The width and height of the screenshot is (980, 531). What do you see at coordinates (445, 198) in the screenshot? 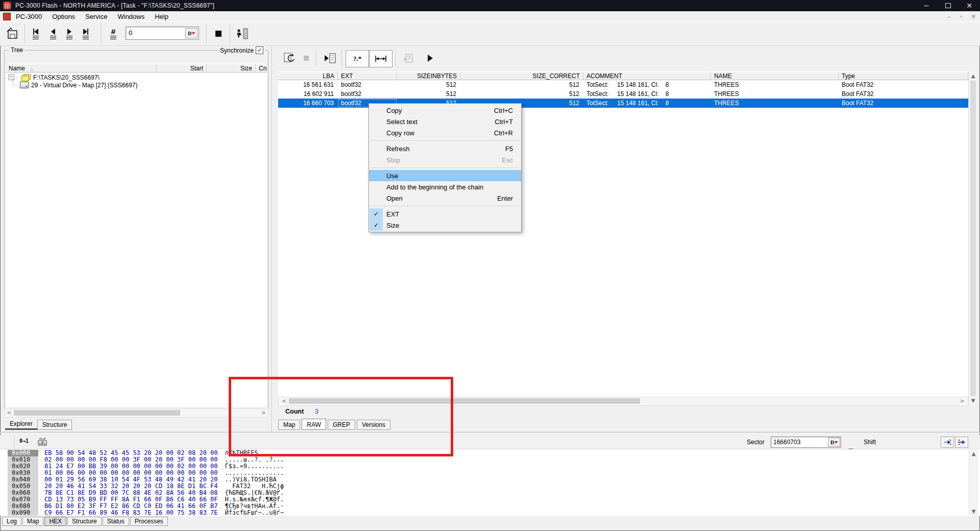
I see `context-menu-item-open: OpenEnter` at bounding box center [445, 198].